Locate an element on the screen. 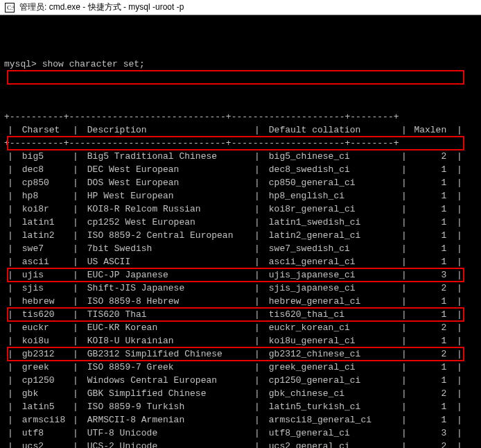  table-row: | hp8| HP West European| hp8_english_ci|… is located at coordinates (240, 196).